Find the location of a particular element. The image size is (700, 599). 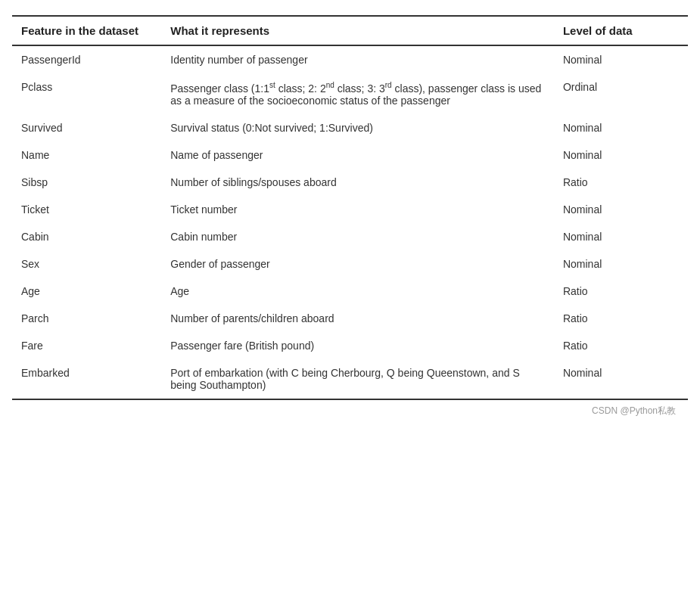

table-row: AgeAgeRatio is located at coordinates (350, 291).